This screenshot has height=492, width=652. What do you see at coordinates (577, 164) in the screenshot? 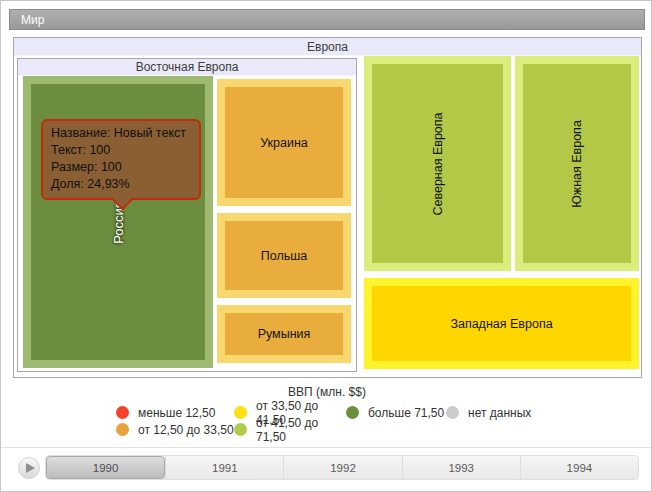
I see `tile-label-southern-europe: Южная Европа` at bounding box center [577, 164].